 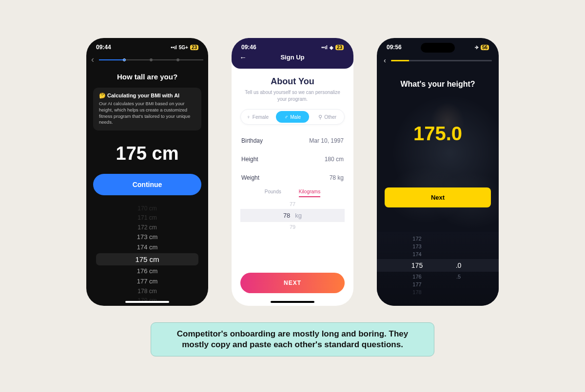 What do you see at coordinates (147, 208) in the screenshot?
I see `picker-option: 170 cm` at bounding box center [147, 208].